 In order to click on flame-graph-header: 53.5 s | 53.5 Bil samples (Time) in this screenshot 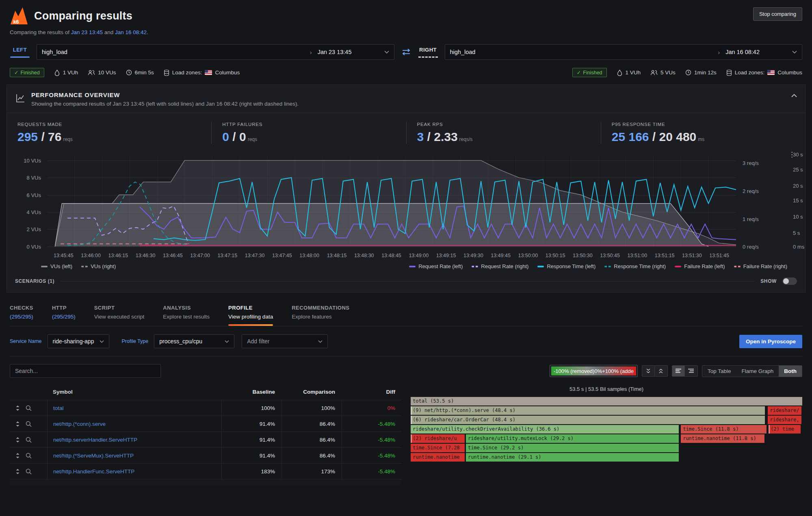, I will do `click(606, 389)`.